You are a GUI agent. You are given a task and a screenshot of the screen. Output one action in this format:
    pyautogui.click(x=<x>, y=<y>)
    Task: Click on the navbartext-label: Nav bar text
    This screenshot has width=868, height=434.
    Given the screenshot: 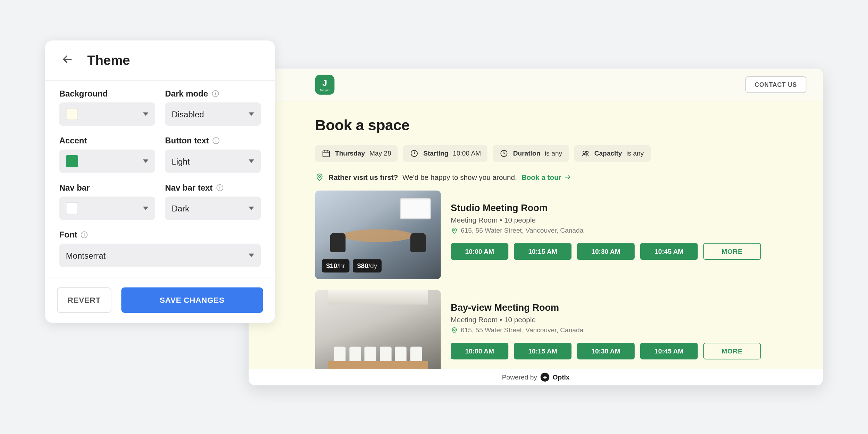 What is the action you would take?
    pyautogui.click(x=213, y=187)
    